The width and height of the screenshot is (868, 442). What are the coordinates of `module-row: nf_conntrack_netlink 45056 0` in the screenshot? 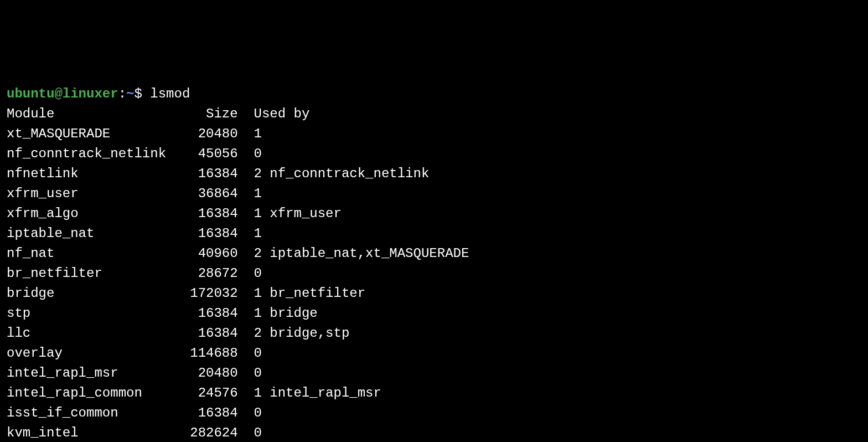 It's located at (434, 154).